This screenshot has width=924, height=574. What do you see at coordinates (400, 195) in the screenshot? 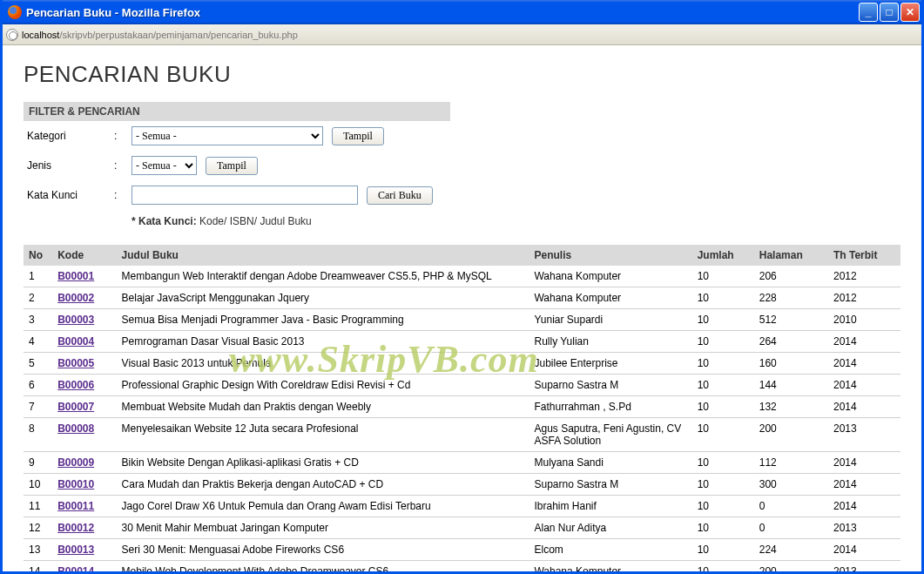
I see `cari-buku-button: Cari Buku` at bounding box center [400, 195].